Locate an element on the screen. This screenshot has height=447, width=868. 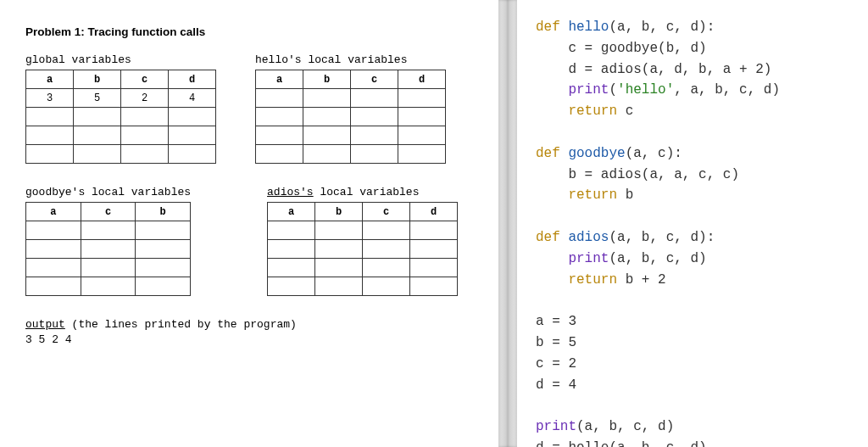
hello-table-block: hello's local variables a b c d is located at coordinates (351, 109).